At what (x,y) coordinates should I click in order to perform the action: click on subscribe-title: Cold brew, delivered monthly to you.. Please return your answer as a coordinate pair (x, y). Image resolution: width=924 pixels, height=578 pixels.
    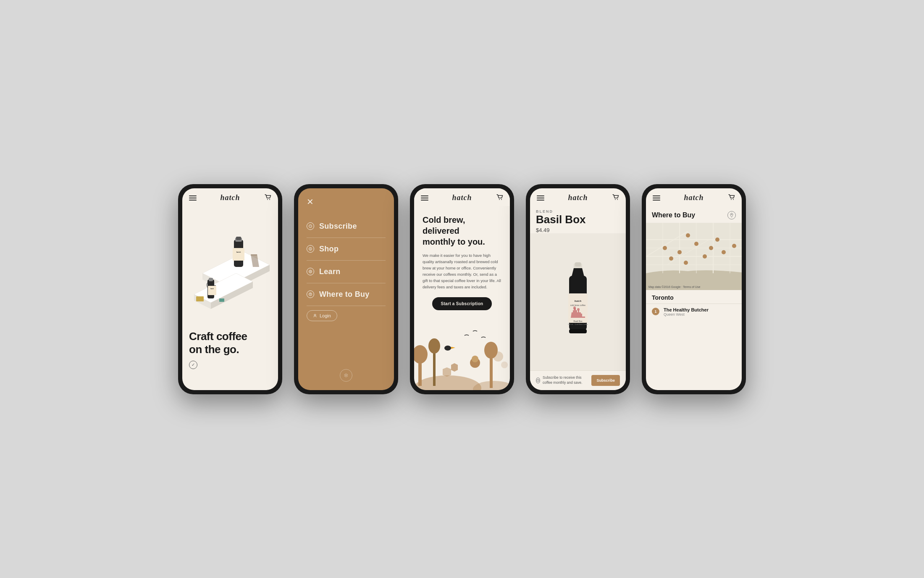
    Looking at the image, I should click on (462, 231).